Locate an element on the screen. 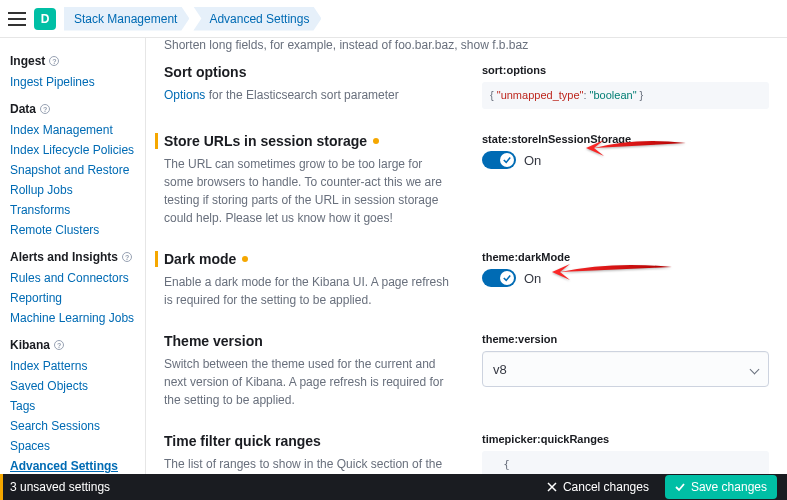 This screenshot has width=787, height=500. setting-store-urls: Store URLs in session storage The URL ca… is located at coordinates (466, 180).